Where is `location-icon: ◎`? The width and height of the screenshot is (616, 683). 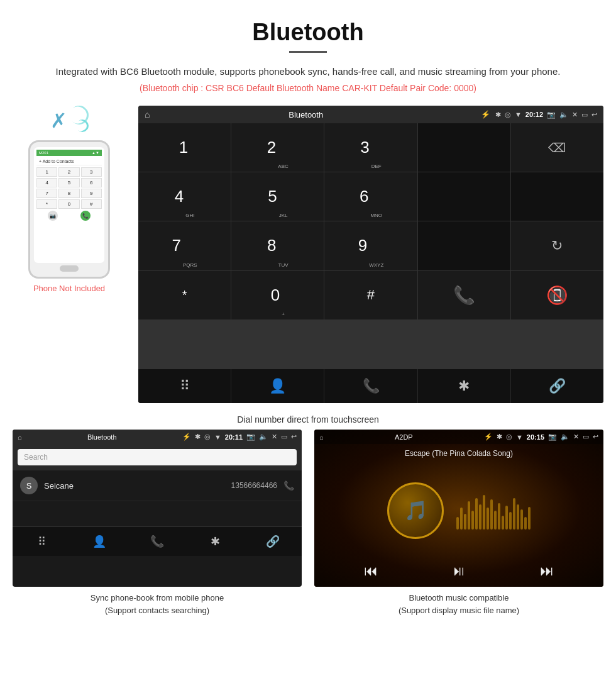
location-icon: ◎ is located at coordinates (508, 114).